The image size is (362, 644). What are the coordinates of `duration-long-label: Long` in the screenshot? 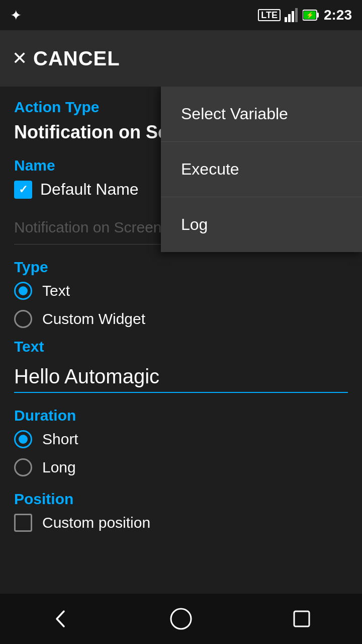 It's located at (59, 467).